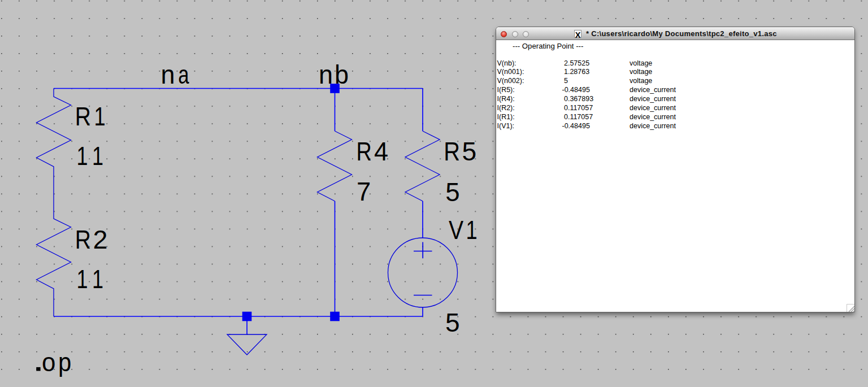 Image resolution: width=868 pixels, height=387 pixels. Describe the element at coordinates (578, 35) in the screenshot. I see `svg-text: X` at that location.